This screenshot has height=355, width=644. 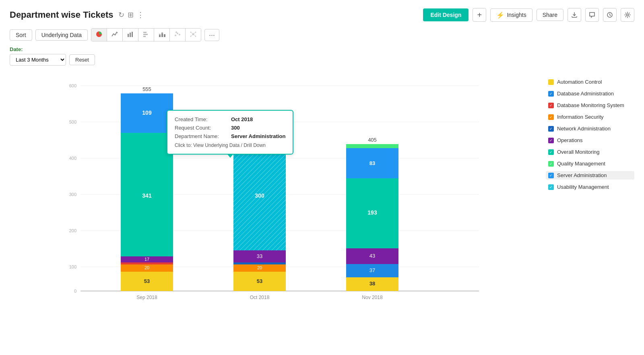 I want to click on add-button: +, so click(x=479, y=15).